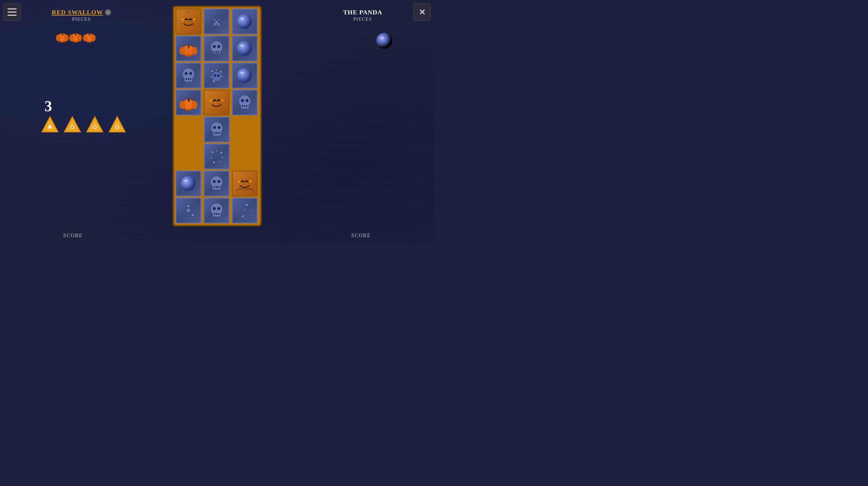 Image resolution: width=868 pixels, height=486 pixels. I want to click on close-button: ✕, so click(422, 12).